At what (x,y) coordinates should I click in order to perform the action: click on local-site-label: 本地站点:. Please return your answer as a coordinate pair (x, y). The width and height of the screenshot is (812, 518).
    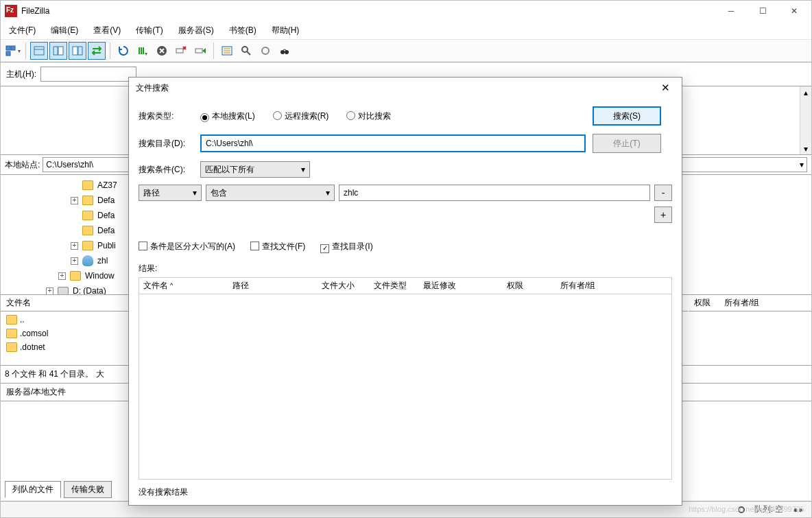
    Looking at the image, I should click on (22, 165).